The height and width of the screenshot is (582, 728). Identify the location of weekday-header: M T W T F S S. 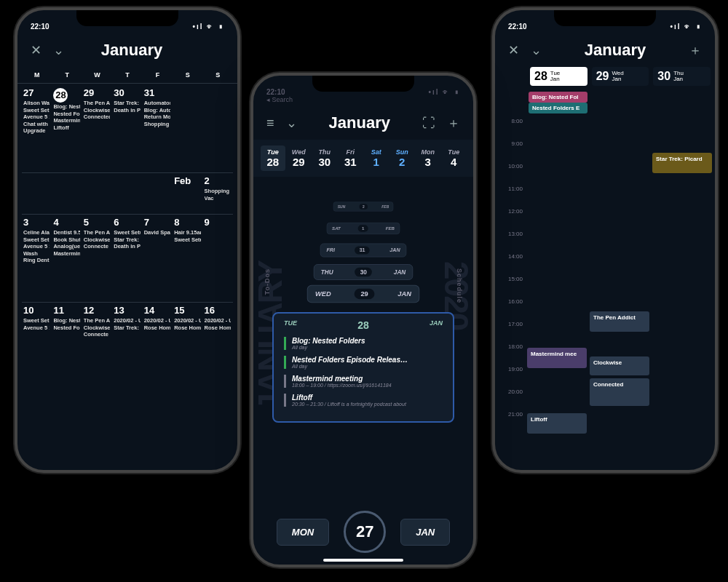
(127, 76).